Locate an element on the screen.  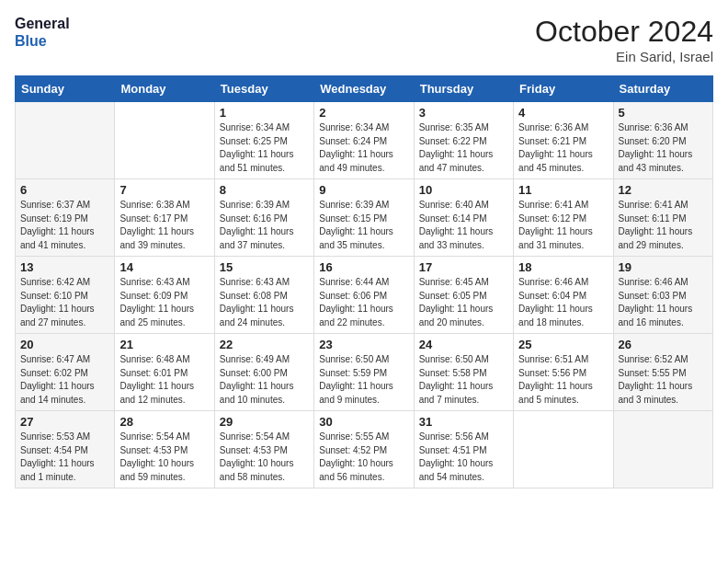
cell-info: Sunrise: 5:55 AM Sunset: 4:52 PM Dayligh… is located at coordinates (364, 457).